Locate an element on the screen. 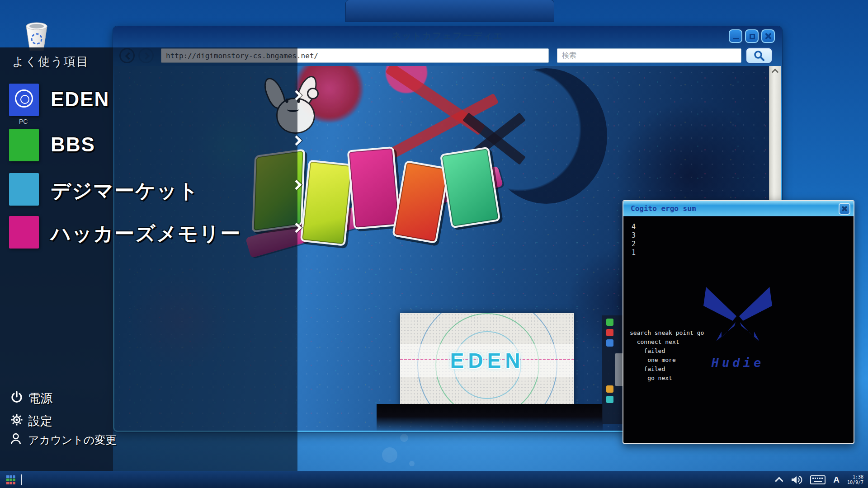 The image size is (868, 488). terminal-close-button is located at coordinates (844, 209).